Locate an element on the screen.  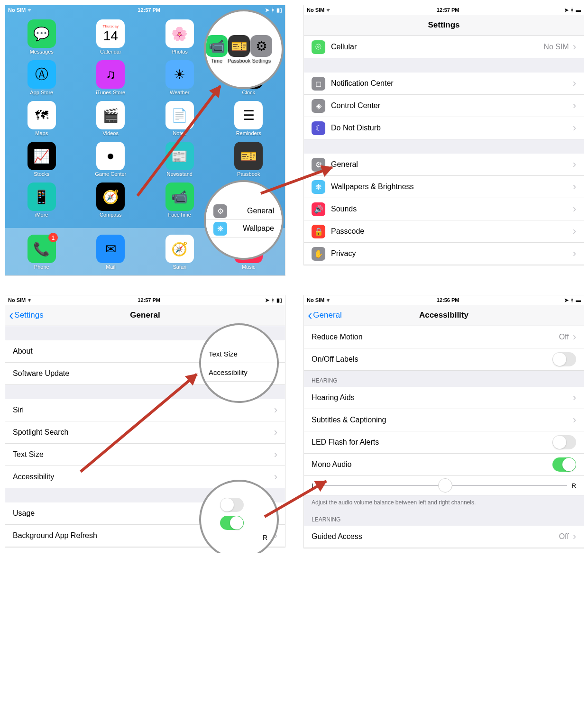
row-control-center: ◈Control Center› is located at coordinates (444, 106).